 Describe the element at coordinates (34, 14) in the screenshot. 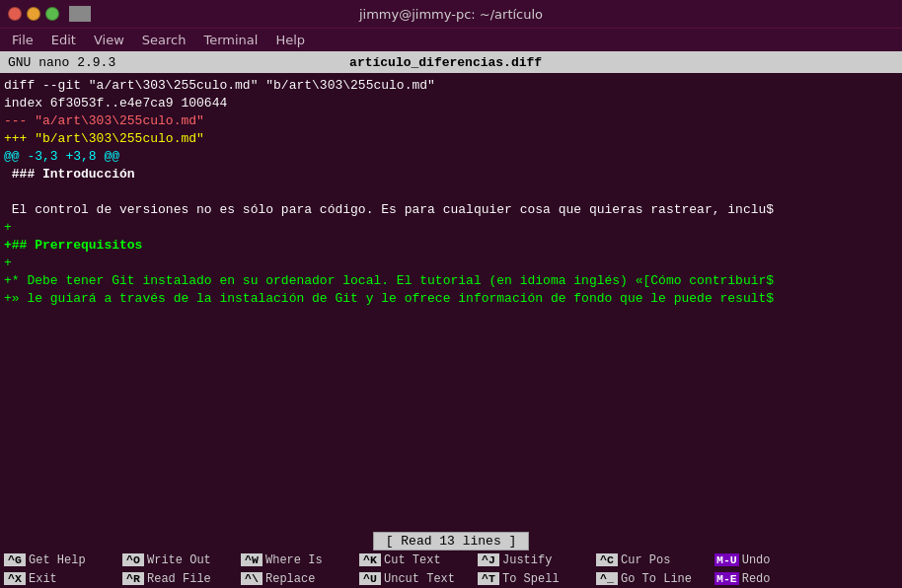

I see `minimize-button` at that location.